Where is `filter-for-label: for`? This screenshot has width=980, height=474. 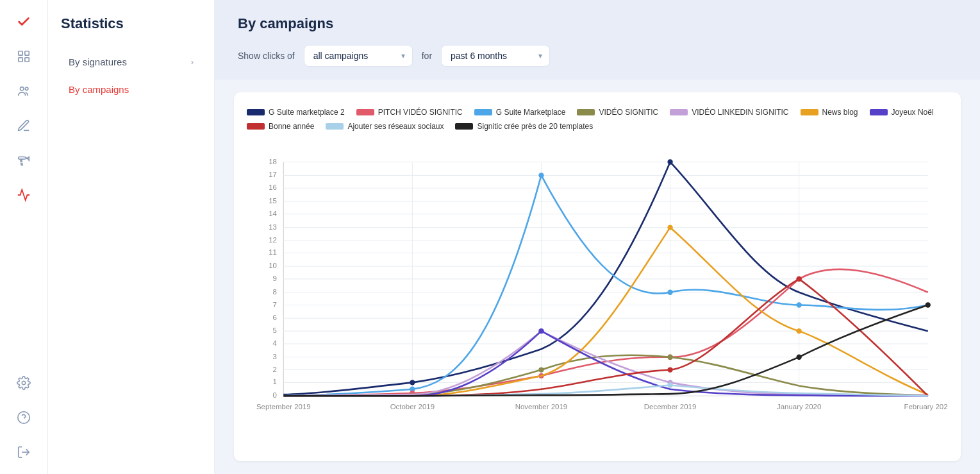
filter-for-label: for is located at coordinates (427, 56).